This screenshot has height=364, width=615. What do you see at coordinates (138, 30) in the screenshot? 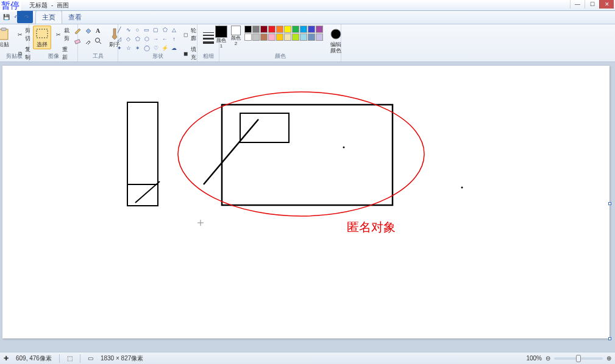
I see `shape-oval-icon: ○` at bounding box center [138, 30].